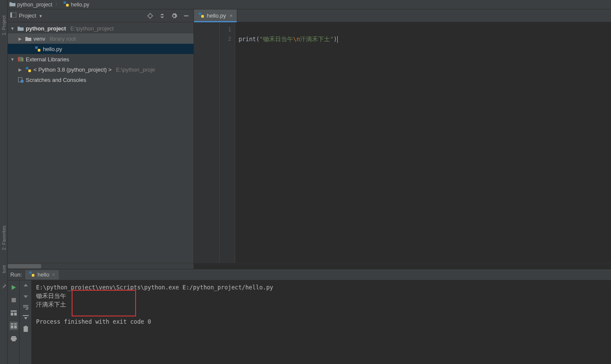 This screenshot has width=611, height=364. I want to click on scroll-to-end-icon, so click(26, 318).